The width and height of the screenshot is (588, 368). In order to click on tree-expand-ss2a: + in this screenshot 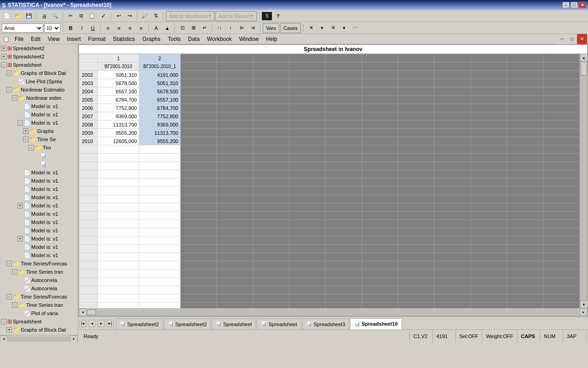, I will do `click(4, 48)`.